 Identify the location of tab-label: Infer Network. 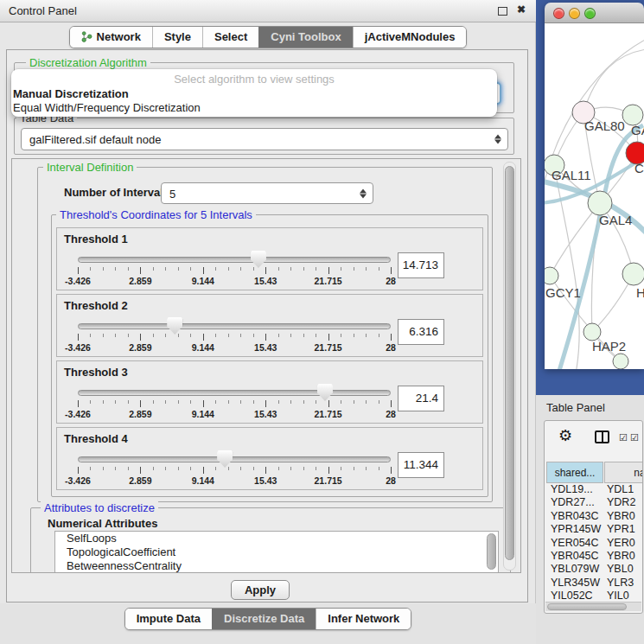
(363, 619).